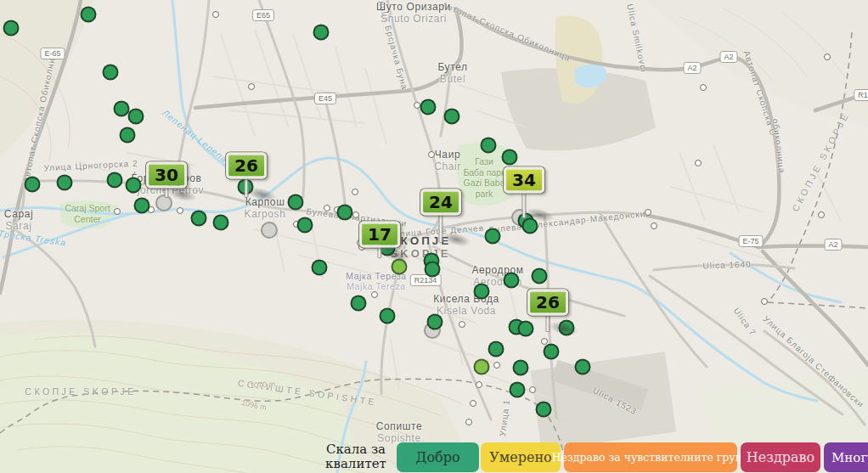 The width and height of the screenshot is (868, 473). What do you see at coordinates (452, 74) in the screenshot?
I see `place-label: БутелButel` at bounding box center [452, 74].